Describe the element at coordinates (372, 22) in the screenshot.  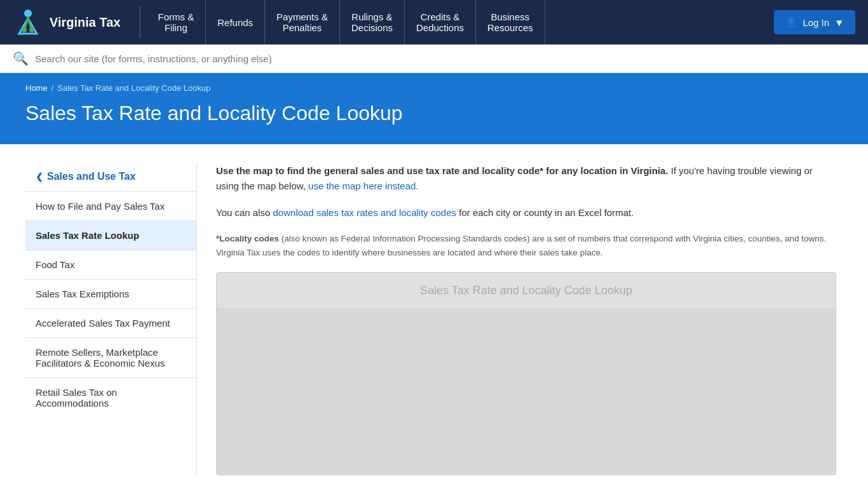
I see `nav-rulings-decisions: Rulings &Decisions` at that location.